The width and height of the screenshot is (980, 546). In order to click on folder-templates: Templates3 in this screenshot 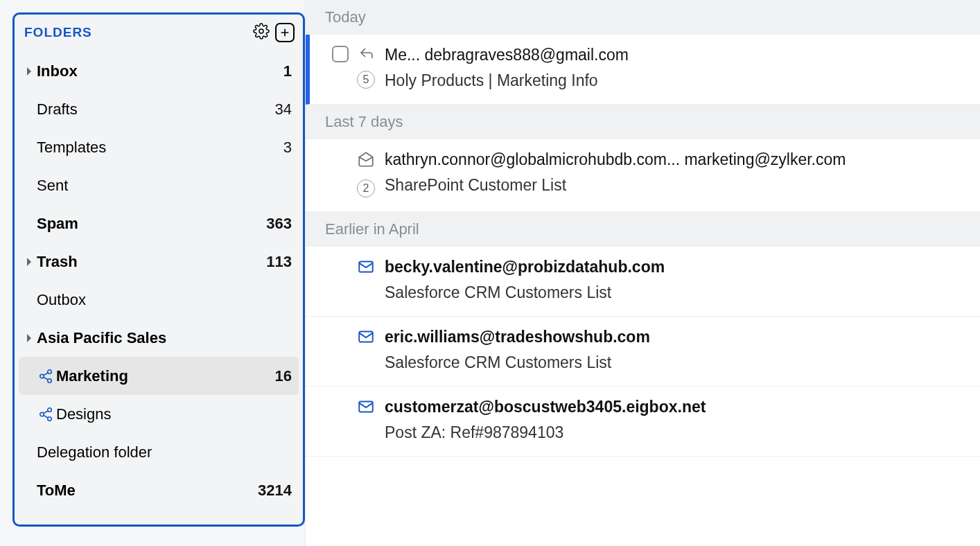, I will do `click(159, 147)`.